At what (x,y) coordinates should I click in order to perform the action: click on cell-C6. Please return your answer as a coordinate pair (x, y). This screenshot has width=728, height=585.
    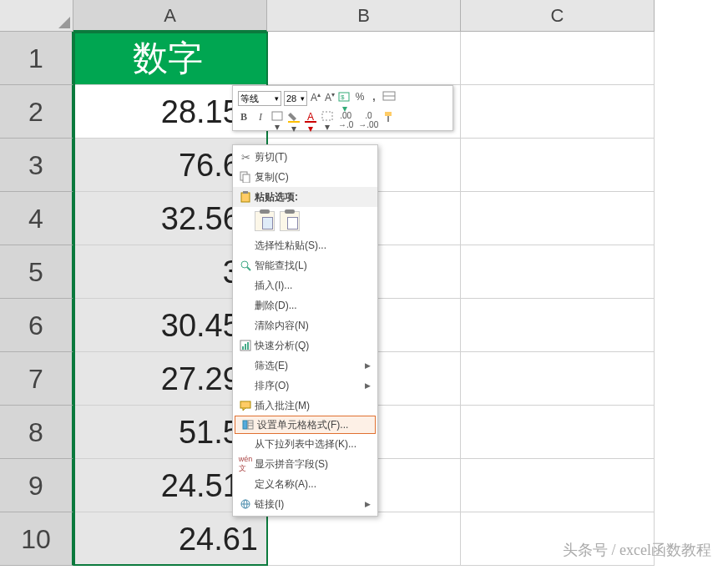
    Looking at the image, I should click on (558, 325).